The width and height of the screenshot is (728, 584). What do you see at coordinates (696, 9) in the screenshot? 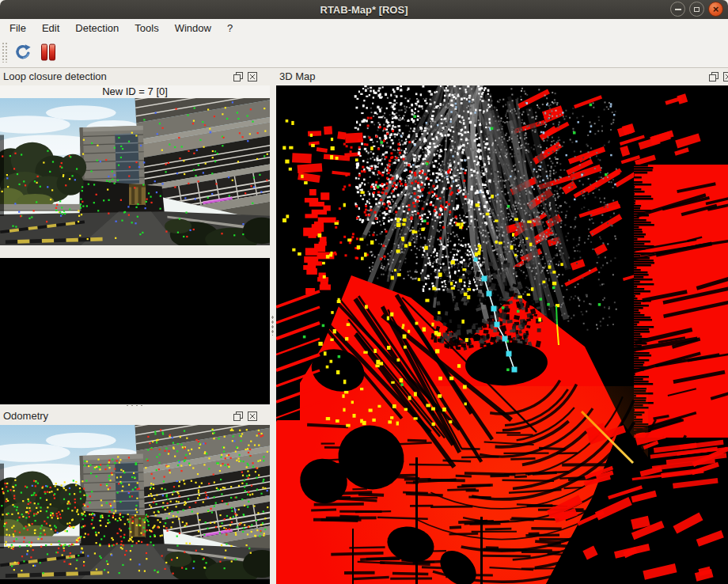
I see `maximize-icon` at bounding box center [696, 9].